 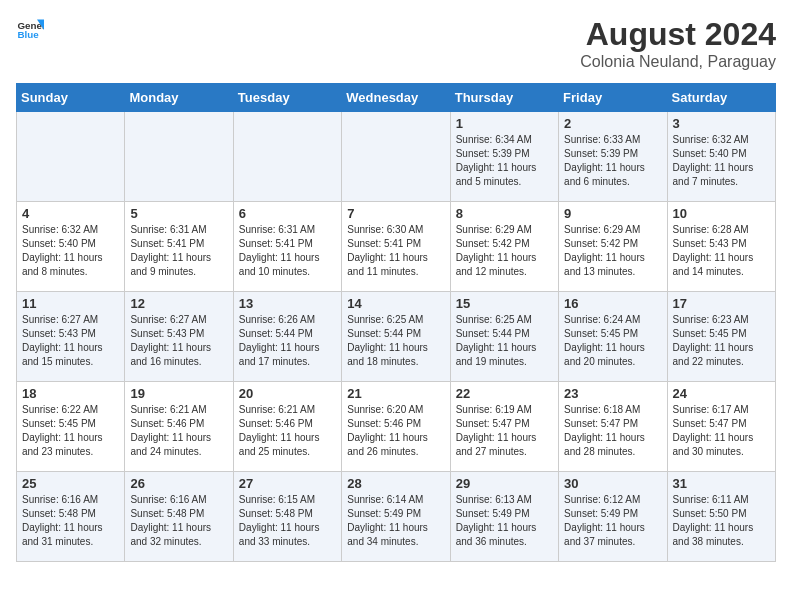 What do you see at coordinates (612, 431) in the screenshot?
I see `day-info: Sunrise: 6:18 AM Sunset: 5:47 PM Dayligh…` at bounding box center [612, 431].